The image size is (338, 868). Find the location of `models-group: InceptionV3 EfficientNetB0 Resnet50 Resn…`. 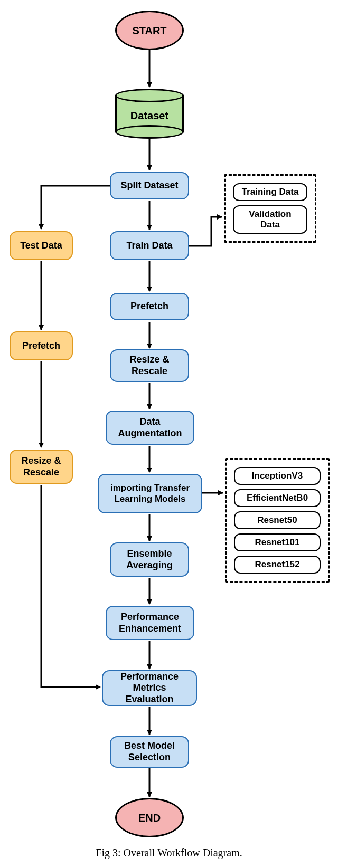

models-group: InceptionV3 EfficientNetB0 Resnet50 Resn… is located at coordinates (277, 520).